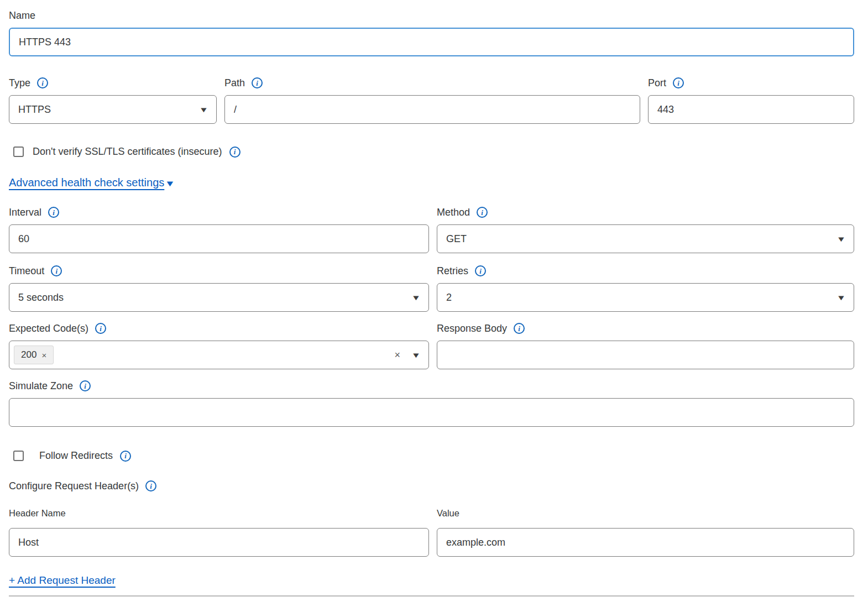 This screenshot has height=612, width=868. Describe the element at coordinates (20, 83) in the screenshot. I see `type-label: Type` at that location.